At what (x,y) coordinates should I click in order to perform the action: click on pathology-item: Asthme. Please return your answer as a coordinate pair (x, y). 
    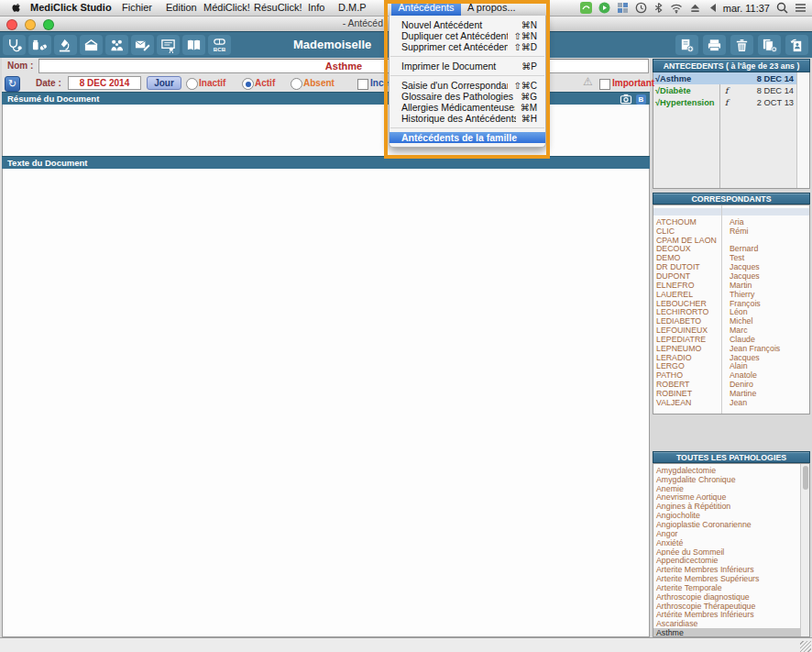
    Looking at the image, I should click on (728, 633).